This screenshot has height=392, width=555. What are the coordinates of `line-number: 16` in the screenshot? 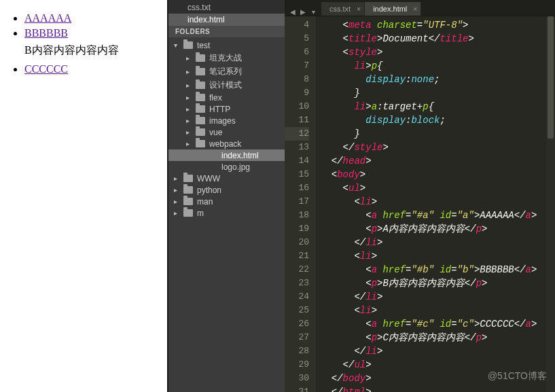 It's located at (297, 188).